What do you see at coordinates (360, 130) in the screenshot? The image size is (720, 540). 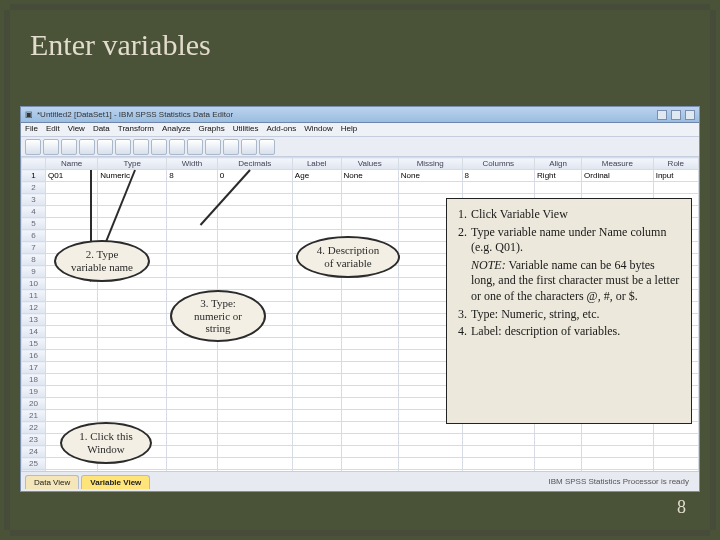 I see `menubar: File Edit View Data Transform Analyze Gr…` at bounding box center [360, 130].